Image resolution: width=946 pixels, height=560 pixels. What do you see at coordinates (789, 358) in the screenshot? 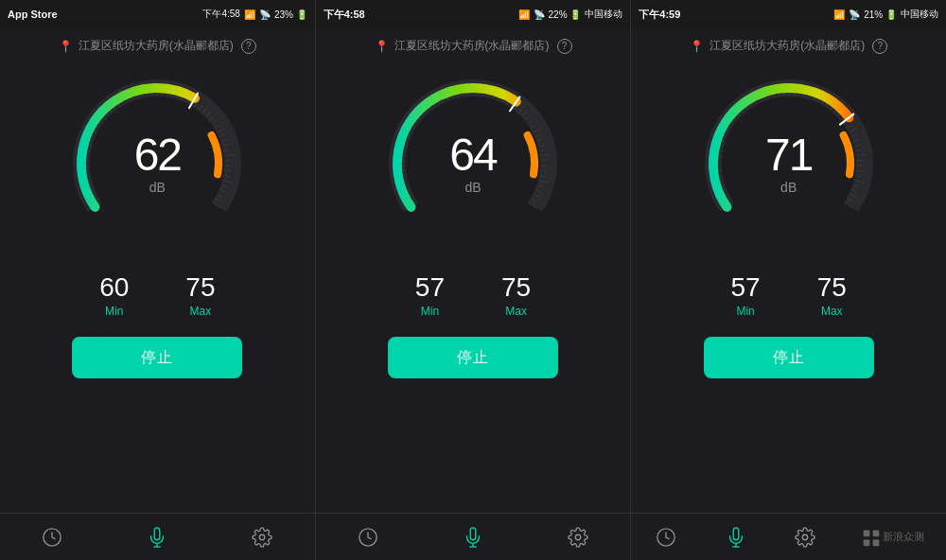
I see `stop-button-3: 停止` at bounding box center [789, 358].